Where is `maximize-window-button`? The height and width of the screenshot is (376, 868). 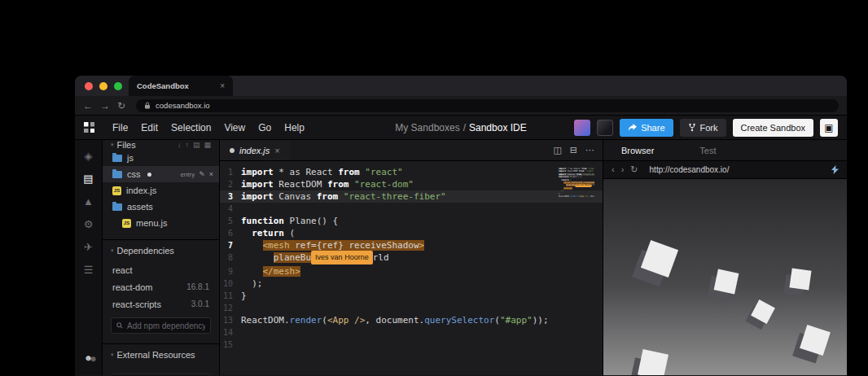 maximize-window-button is located at coordinates (118, 86).